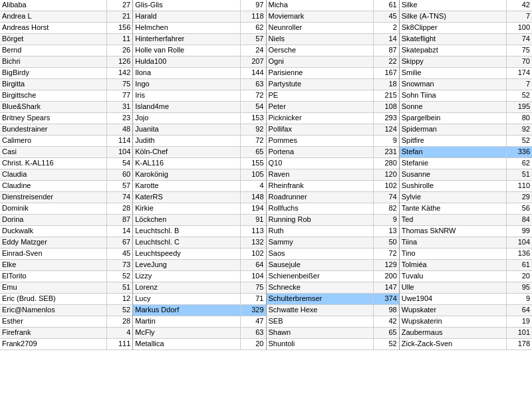 This screenshot has width=532, height=396. Describe the element at coordinates (186, 84) in the screenshot. I see `entry-name: Ingo` at that location.